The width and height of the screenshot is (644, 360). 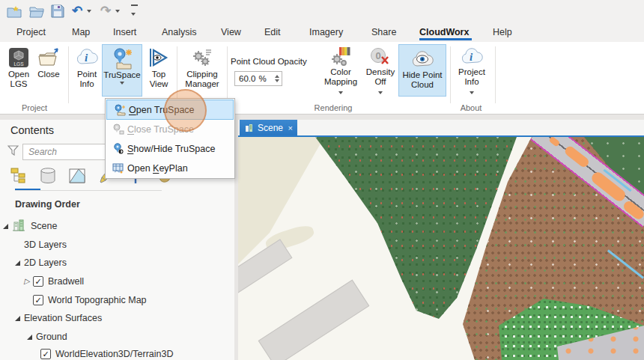 What do you see at coordinates (31, 32) in the screenshot?
I see `tab-project: Project` at bounding box center [31, 32].